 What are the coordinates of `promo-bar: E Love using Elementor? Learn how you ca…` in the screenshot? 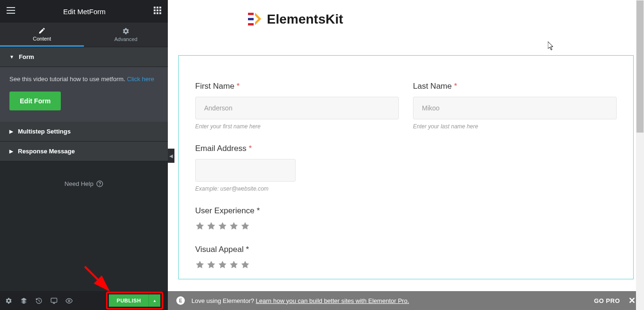 It's located at (406, 301).